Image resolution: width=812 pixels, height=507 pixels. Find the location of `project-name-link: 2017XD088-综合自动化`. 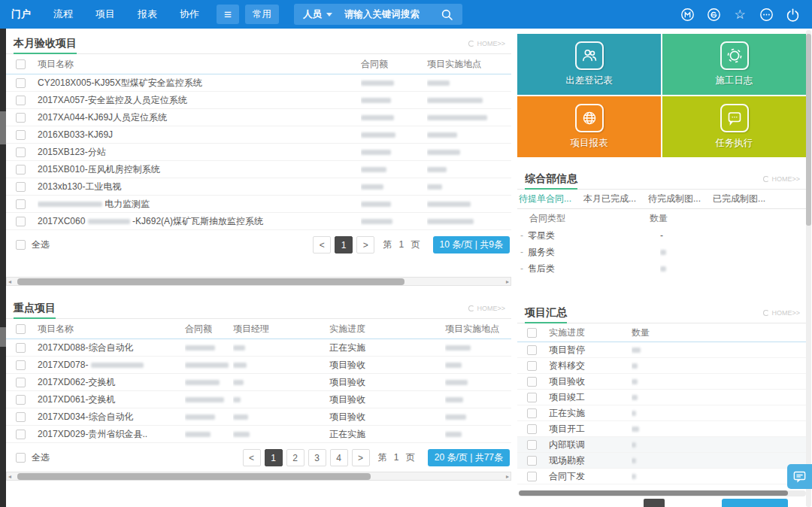

project-name-link: 2017XD088-综合自动化 is located at coordinates (111, 348).